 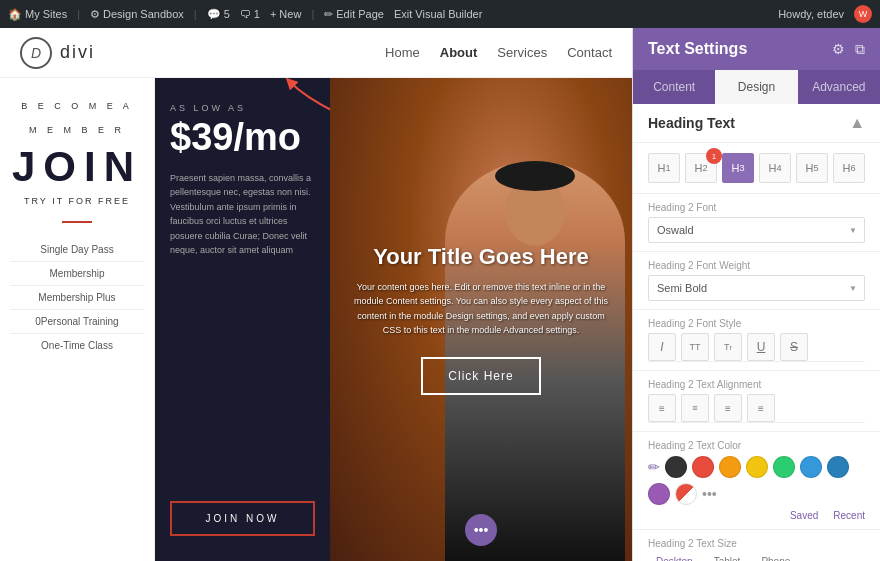 What do you see at coordinates (860, 50) in the screenshot?
I see `window-icon: ⧉` at bounding box center [860, 50].